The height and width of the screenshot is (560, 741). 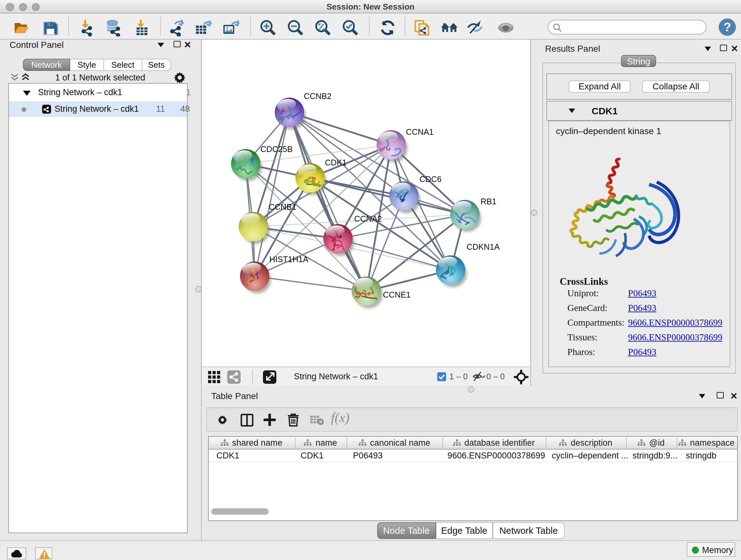 I want to click on svg-text: CCNE1, so click(x=397, y=295).